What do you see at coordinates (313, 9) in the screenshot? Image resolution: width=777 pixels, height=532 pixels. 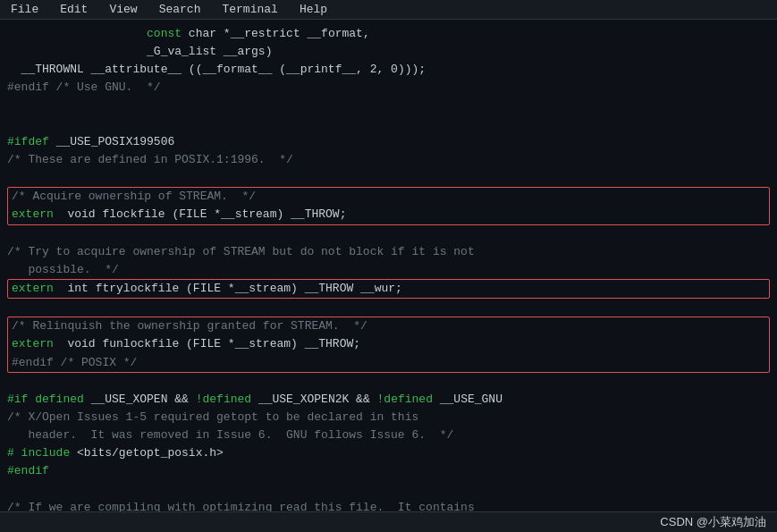 I see `menu-help: Help` at bounding box center [313, 9].